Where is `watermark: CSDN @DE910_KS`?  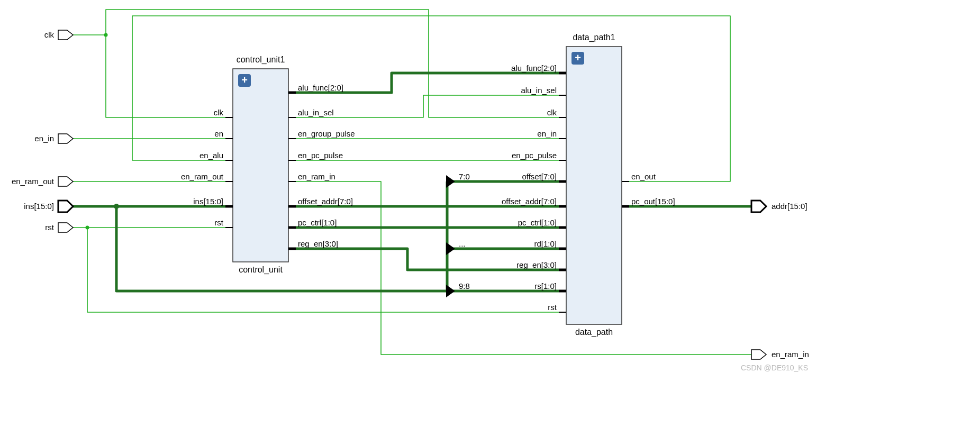 watermark: CSDN @DE910_KS is located at coordinates (775, 368).